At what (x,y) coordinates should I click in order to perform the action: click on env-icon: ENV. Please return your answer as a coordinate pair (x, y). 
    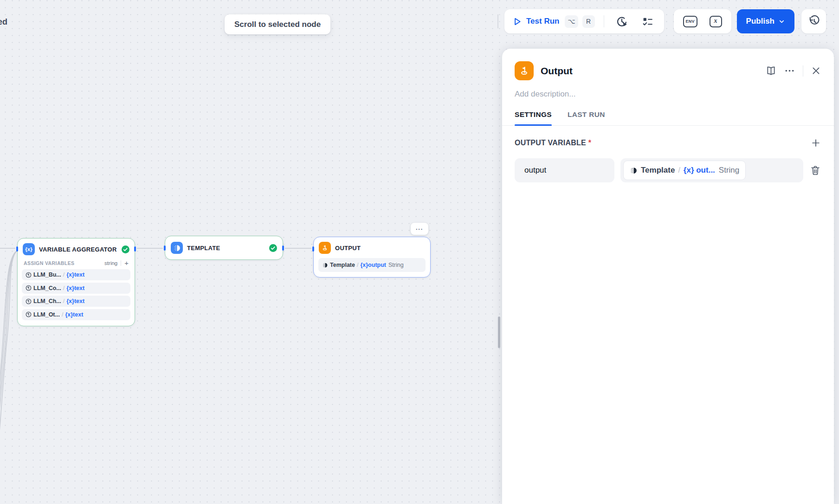
    Looking at the image, I should click on (691, 21).